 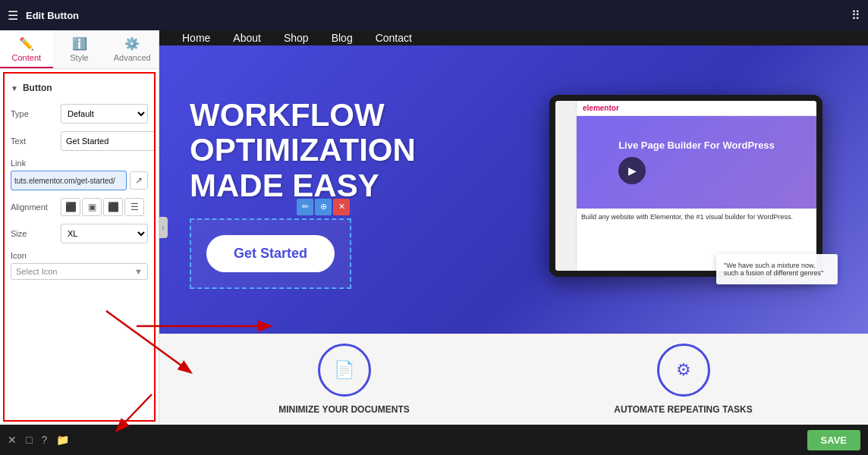 What do you see at coordinates (105, 114) in the screenshot?
I see `type-select: Default Info Success Warning Danger` at bounding box center [105, 114].